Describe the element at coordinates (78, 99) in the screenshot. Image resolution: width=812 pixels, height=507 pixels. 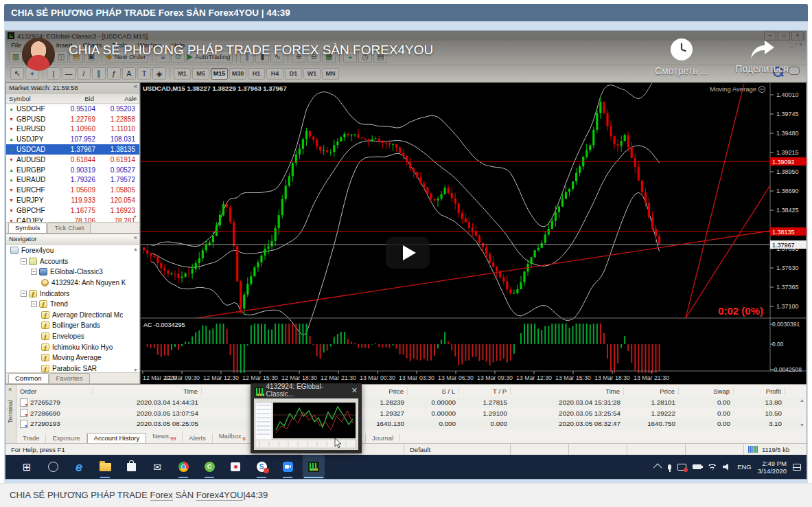
I see `column-bid: Bid` at that location.